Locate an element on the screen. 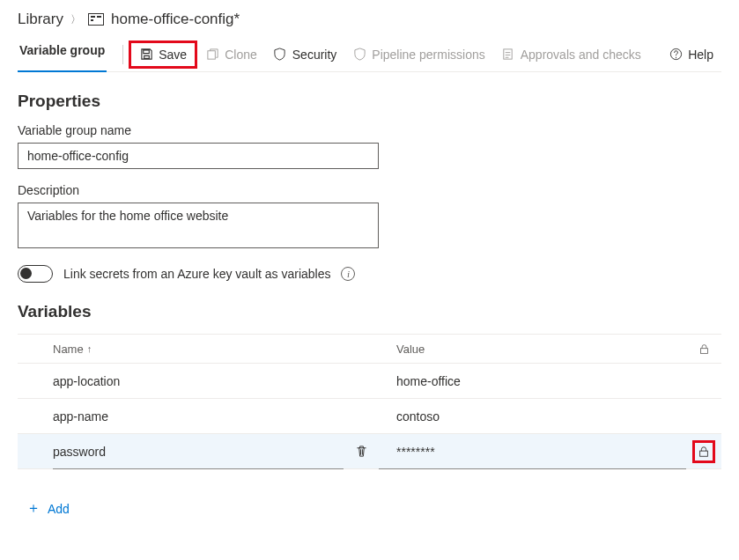 This screenshot has width=739, height=560. column-value: Value is located at coordinates (532, 349).